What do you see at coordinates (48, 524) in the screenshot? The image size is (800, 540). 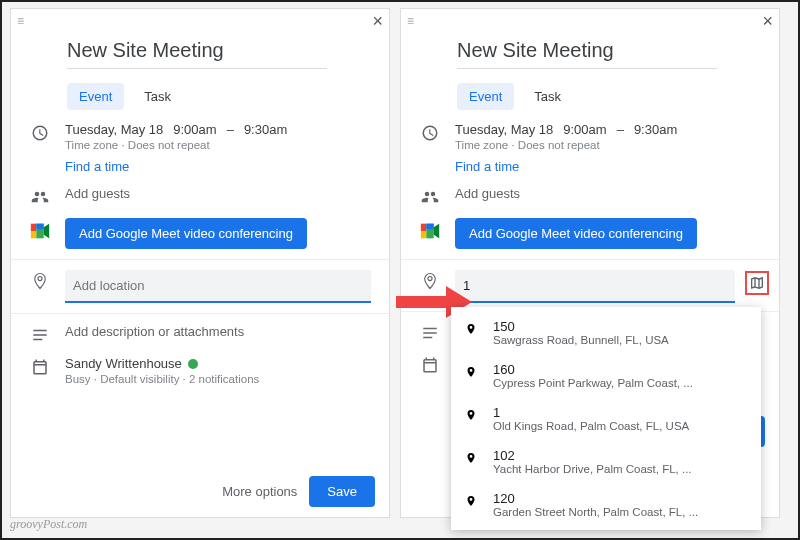 I see `watermark-text: groovyPost.com` at bounding box center [48, 524].